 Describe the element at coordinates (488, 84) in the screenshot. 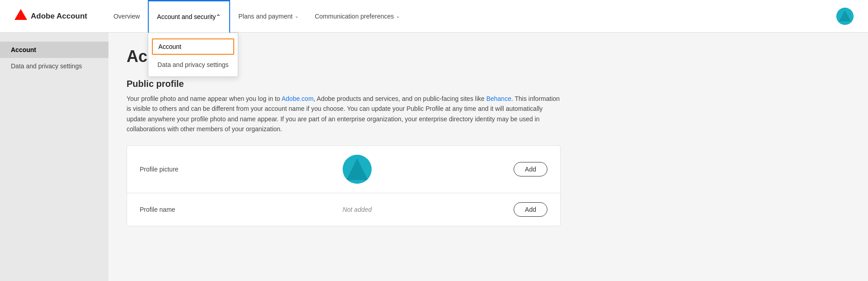

I see `section-title-public-profile: Public profile` at that location.